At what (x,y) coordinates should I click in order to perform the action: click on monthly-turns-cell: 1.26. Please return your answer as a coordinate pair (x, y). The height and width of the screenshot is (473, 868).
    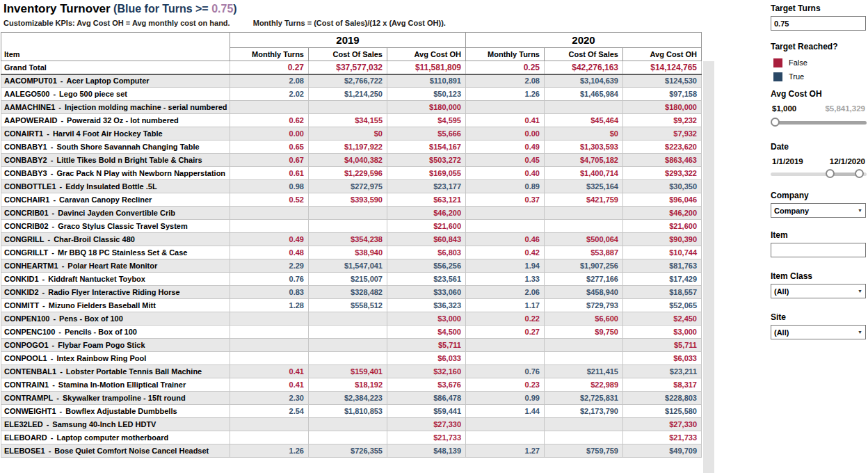
    Looking at the image, I should click on (270, 451).